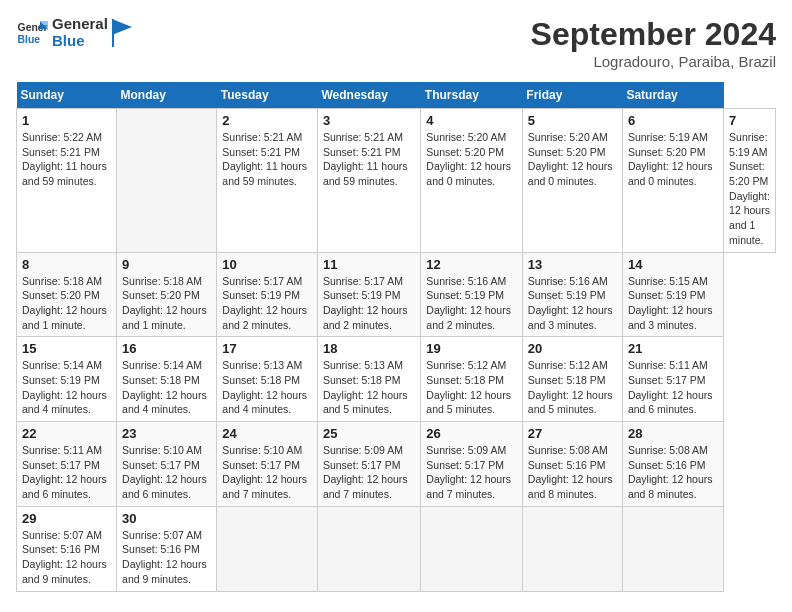  I want to click on day-of-week-header: Wednesday, so click(368, 96).